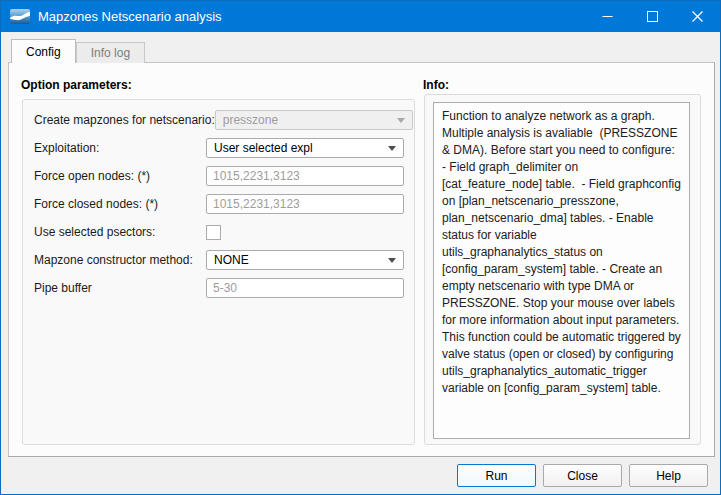 Image resolution: width=721 pixels, height=495 pixels. What do you see at coordinates (305, 176) in the screenshot?
I see `force-open-nodes-input` at bounding box center [305, 176].